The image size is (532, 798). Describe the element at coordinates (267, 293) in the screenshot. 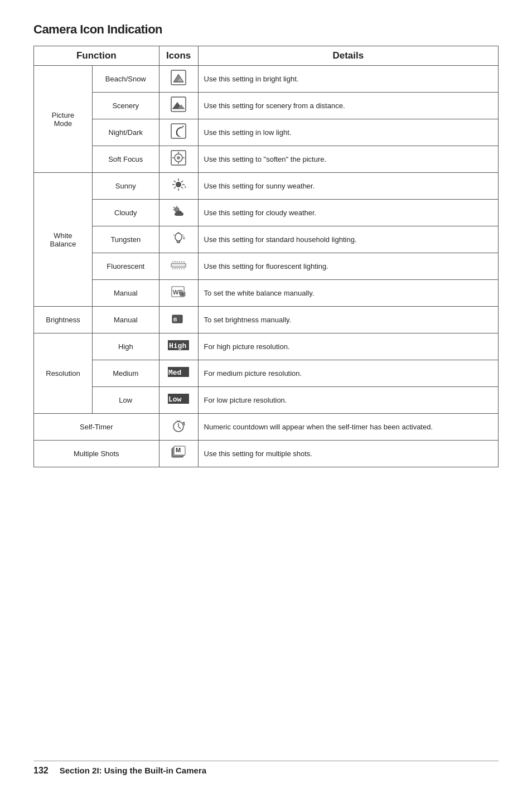

I see `table-row: Manual WB To set the white balance manua…` at that location.